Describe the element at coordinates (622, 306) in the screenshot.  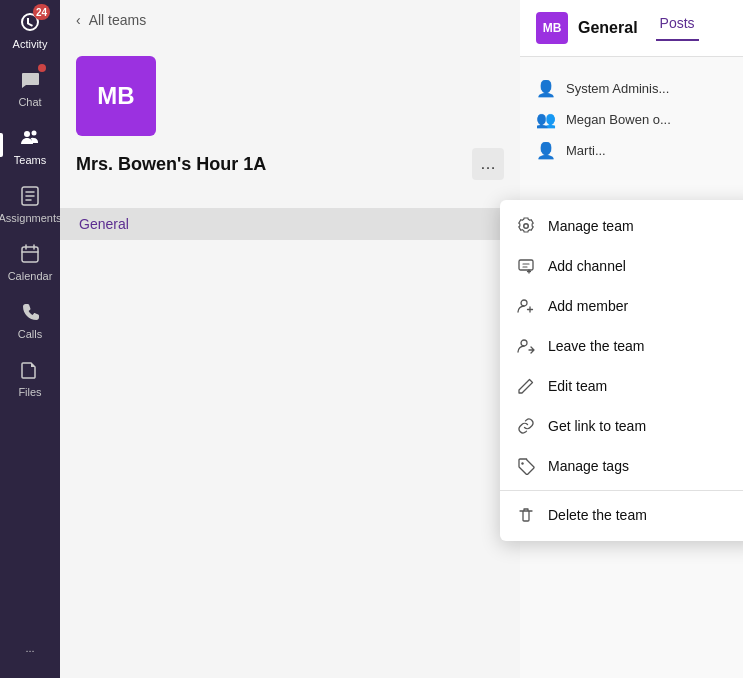
I see `menu-item-add-member: Add member` at that location.